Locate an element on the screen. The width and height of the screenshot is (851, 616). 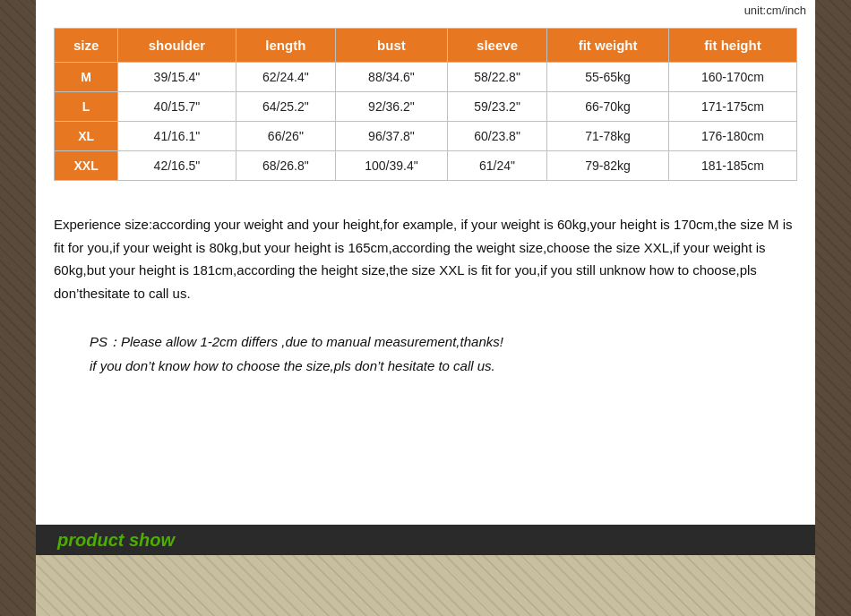
col-header-fit-height: fit height is located at coordinates (733, 46).